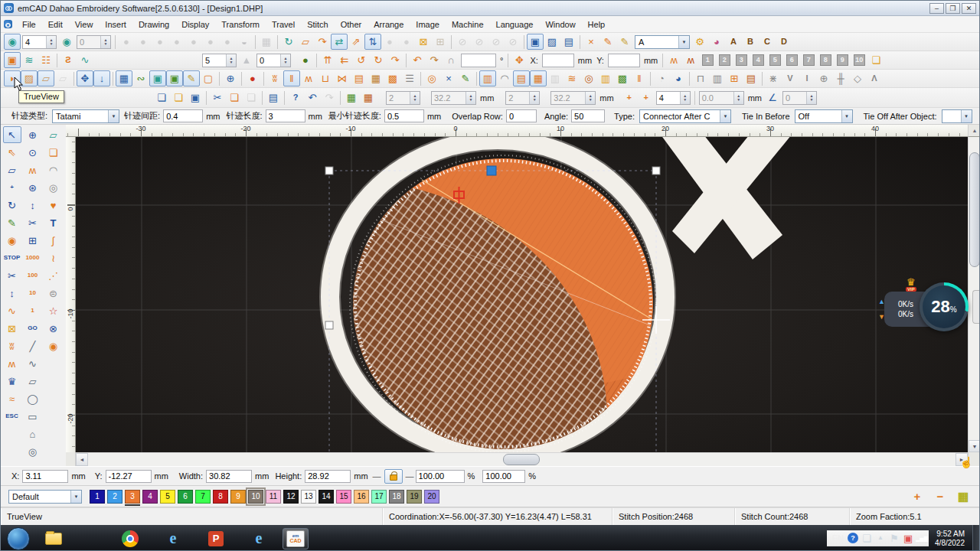 The height and width of the screenshot is (551, 980). What do you see at coordinates (519, 60) in the screenshot?
I see `move-to-button: ✥` at bounding box center [519, 60].